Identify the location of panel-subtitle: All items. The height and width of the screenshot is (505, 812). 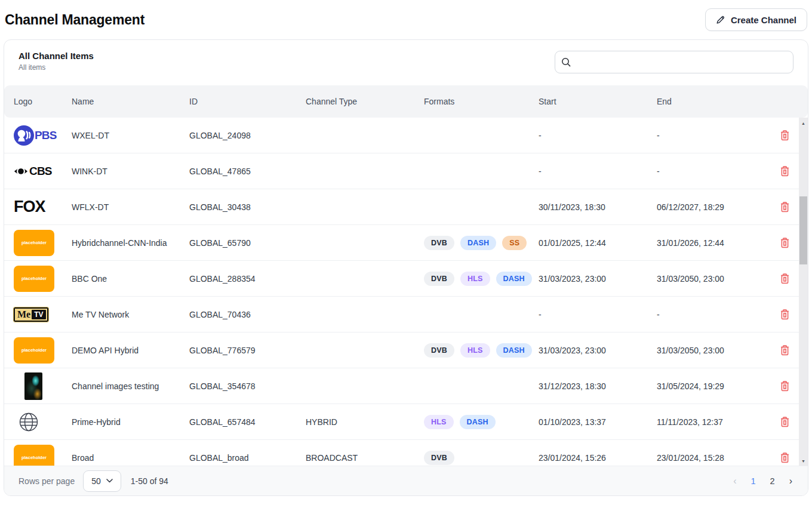
(56, 67).